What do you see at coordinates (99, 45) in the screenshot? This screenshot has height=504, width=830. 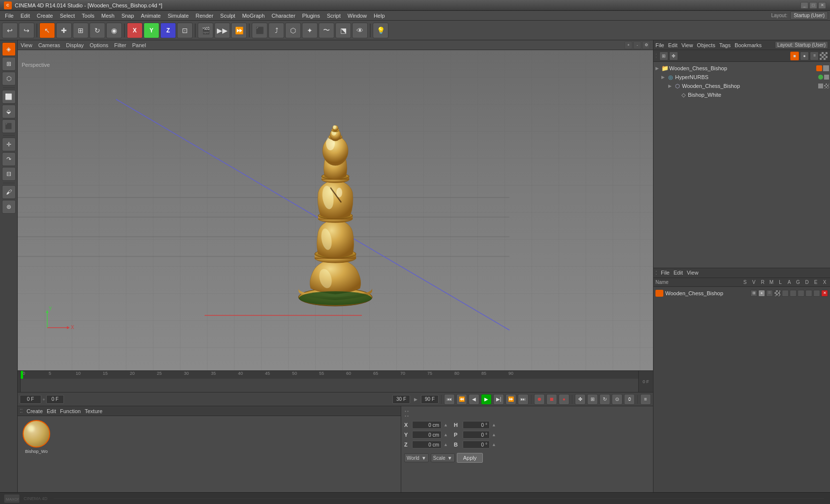 I see `viewport-menu-options: Options` at bounding box center [99, 45].